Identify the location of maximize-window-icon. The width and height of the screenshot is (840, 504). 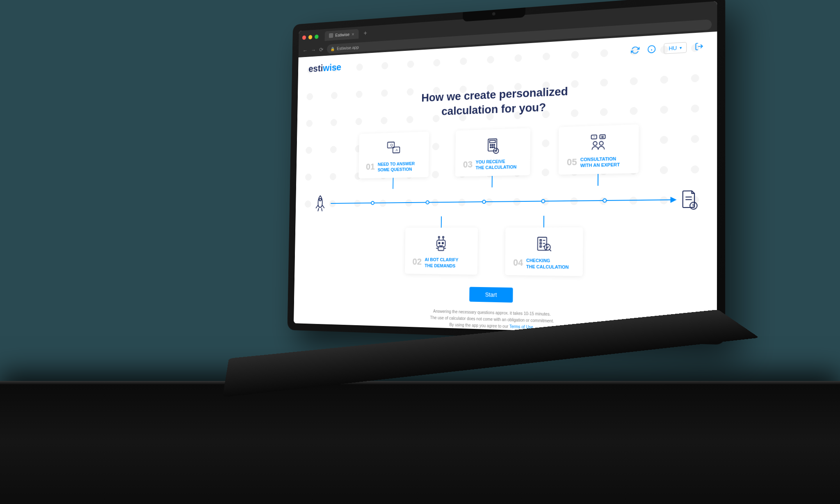
(317, 37).